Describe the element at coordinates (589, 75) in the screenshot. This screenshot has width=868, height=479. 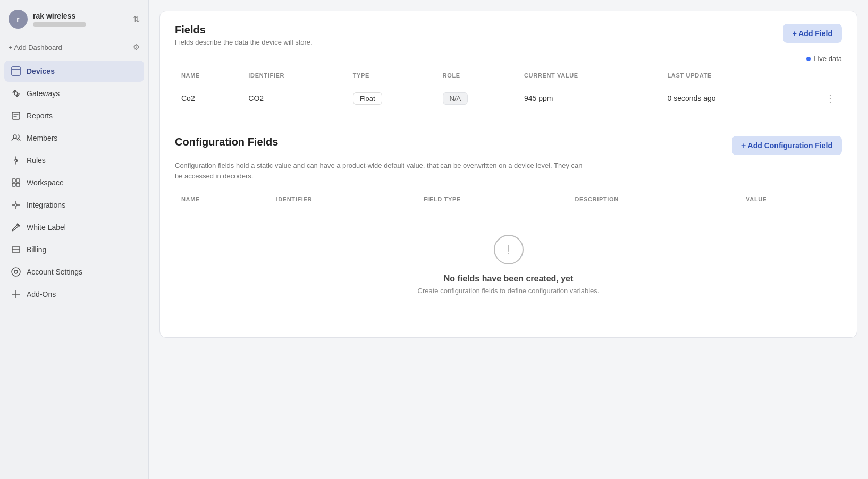
I see `fields-col-current-value: CURRENT VALUE` at that location.